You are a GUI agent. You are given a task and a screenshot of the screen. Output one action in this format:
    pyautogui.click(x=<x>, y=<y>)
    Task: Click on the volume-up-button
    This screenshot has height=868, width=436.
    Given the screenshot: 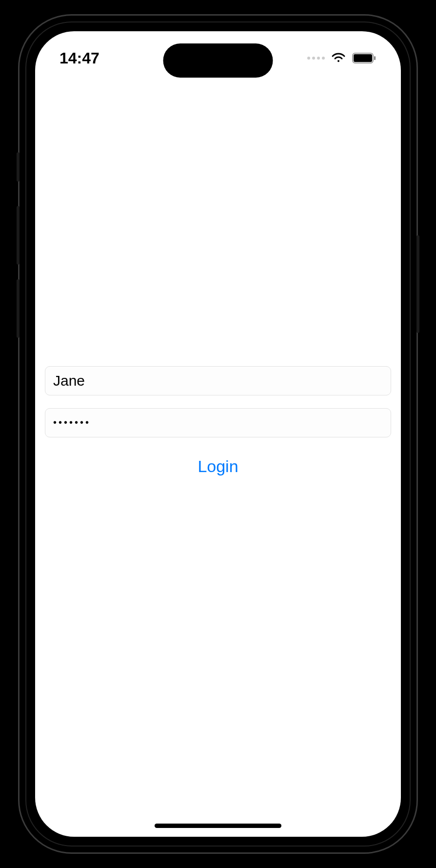 What is the action you would take?
    pyautogui.click(x=18, y=235)
    